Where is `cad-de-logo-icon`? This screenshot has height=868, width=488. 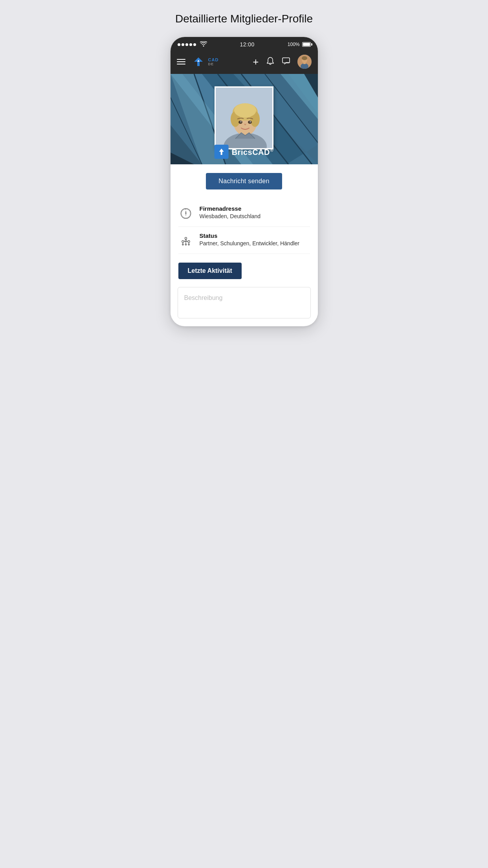
cad-de-logo-icon is located at coordinates (198, 62).